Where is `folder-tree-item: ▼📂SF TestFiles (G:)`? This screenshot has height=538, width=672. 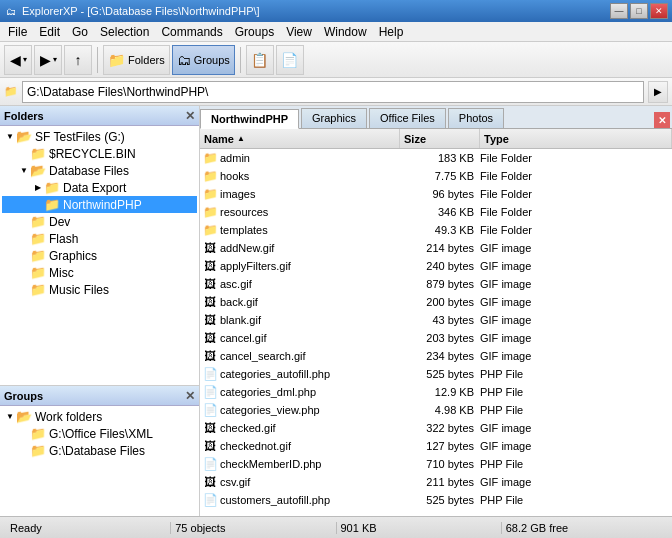
folder-tree-item: ▼📂SF TestFiles (G:) is located at coordinates (100, 136).